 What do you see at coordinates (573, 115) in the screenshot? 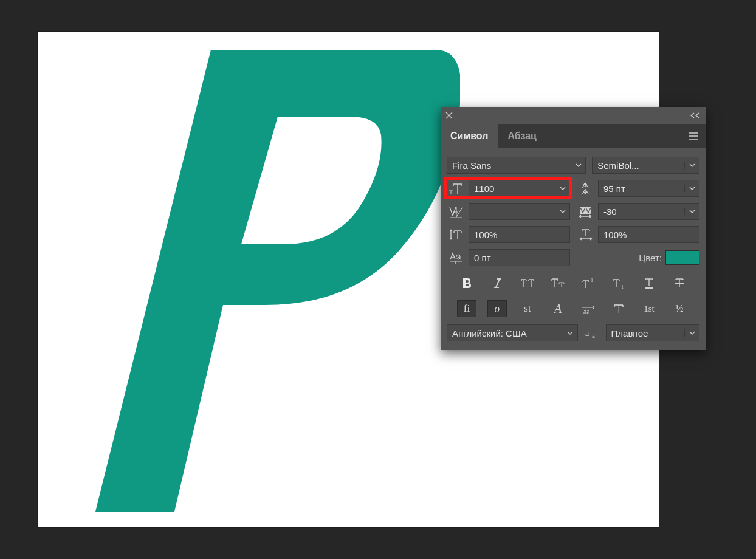
I see `panel-header` at bounding box center [573, 115].